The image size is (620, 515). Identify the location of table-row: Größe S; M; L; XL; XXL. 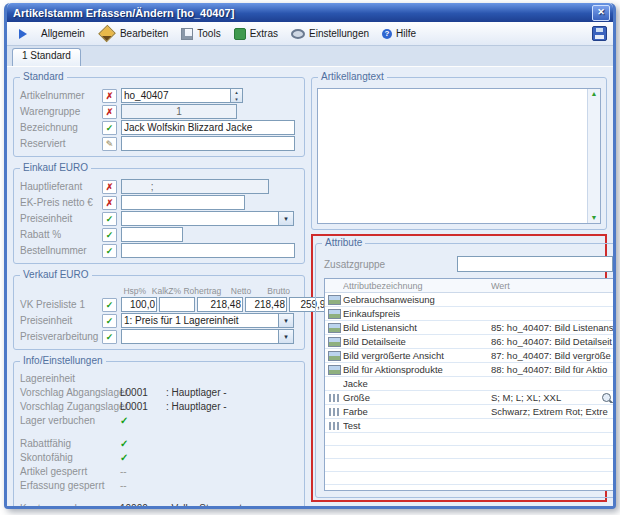
(469, 398).